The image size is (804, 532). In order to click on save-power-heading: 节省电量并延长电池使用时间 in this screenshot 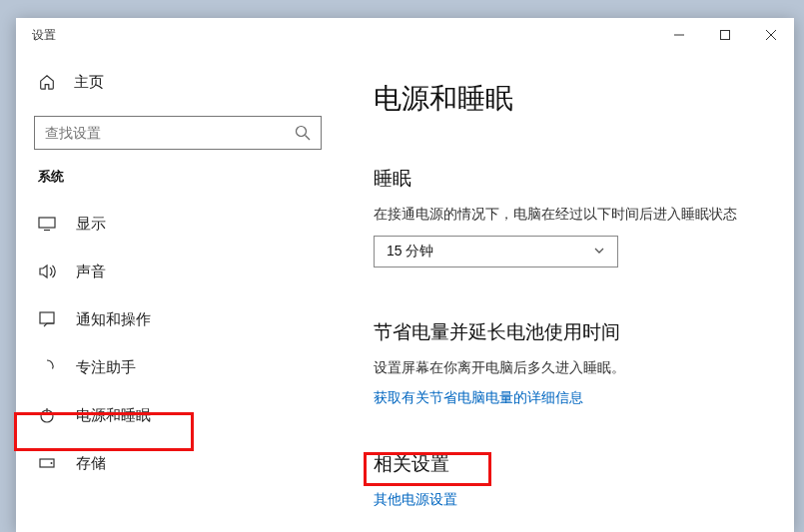, I will do `click(569, 332)`.